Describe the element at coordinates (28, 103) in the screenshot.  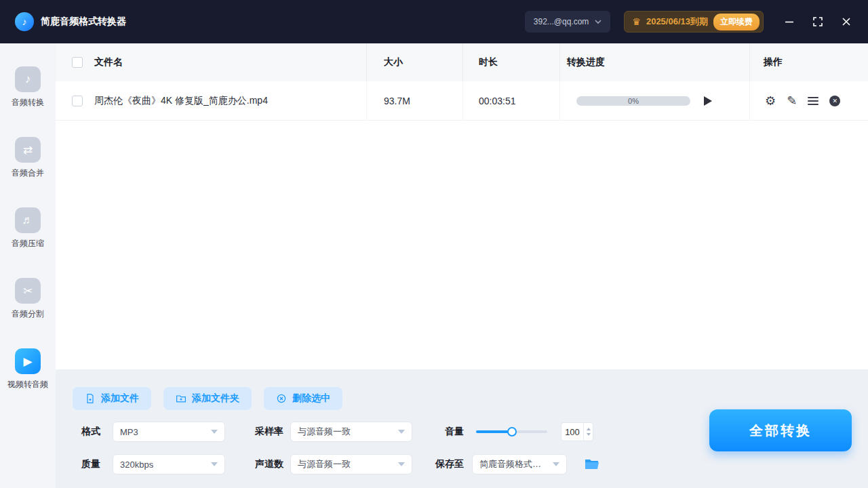
I see `sidebar-item-label: 音频转换` at that location.